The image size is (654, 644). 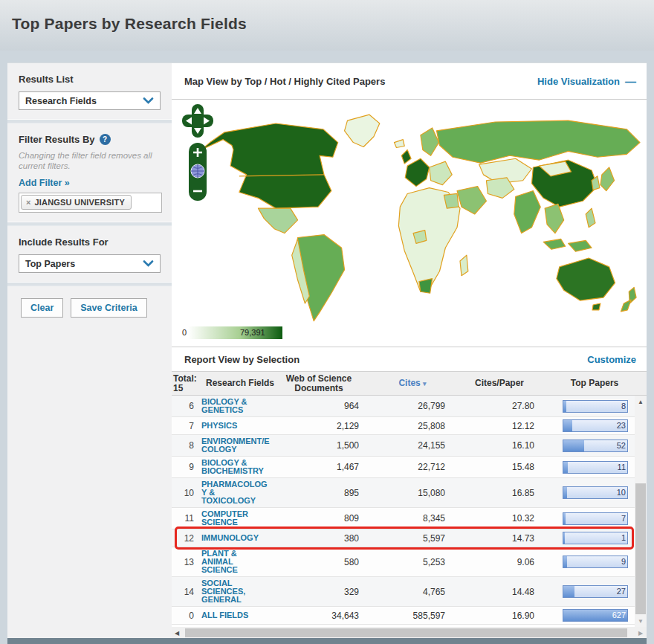 What do you see at coordinates (422, 384) in the screenshot?
I see `column-header-cites: Cites ▾` at bounding box center [422, 384].